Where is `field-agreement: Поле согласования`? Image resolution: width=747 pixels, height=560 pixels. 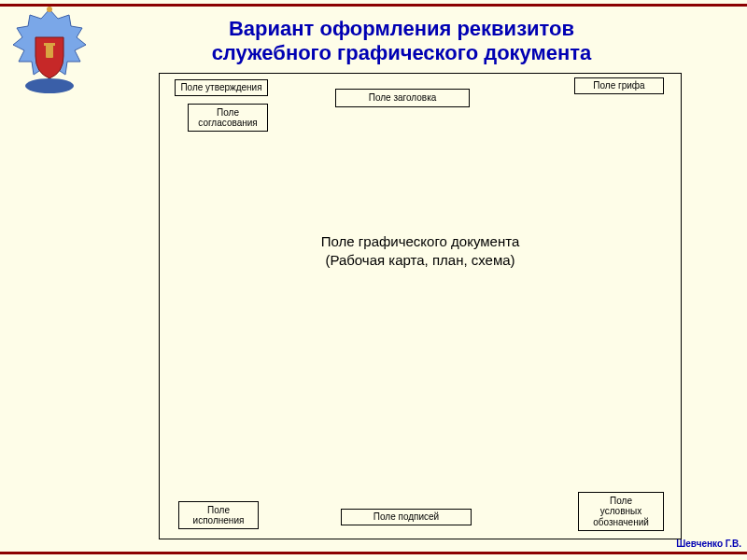 field-agreement: Поле согласования is located at coordinates (228, 118).